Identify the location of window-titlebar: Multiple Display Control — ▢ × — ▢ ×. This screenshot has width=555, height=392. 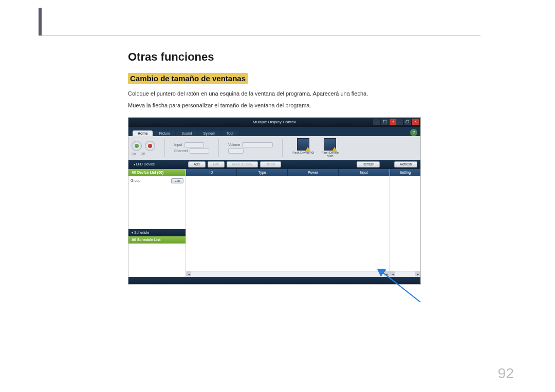
(274, 122).